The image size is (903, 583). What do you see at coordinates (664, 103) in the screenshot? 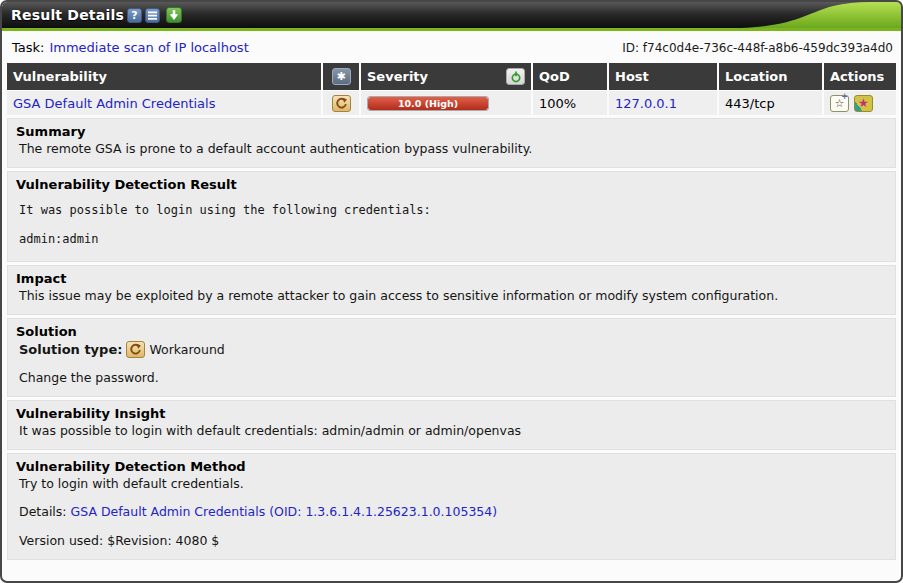
I see `cell-host: 127.0.0.1` at bounding box center [664, 103].